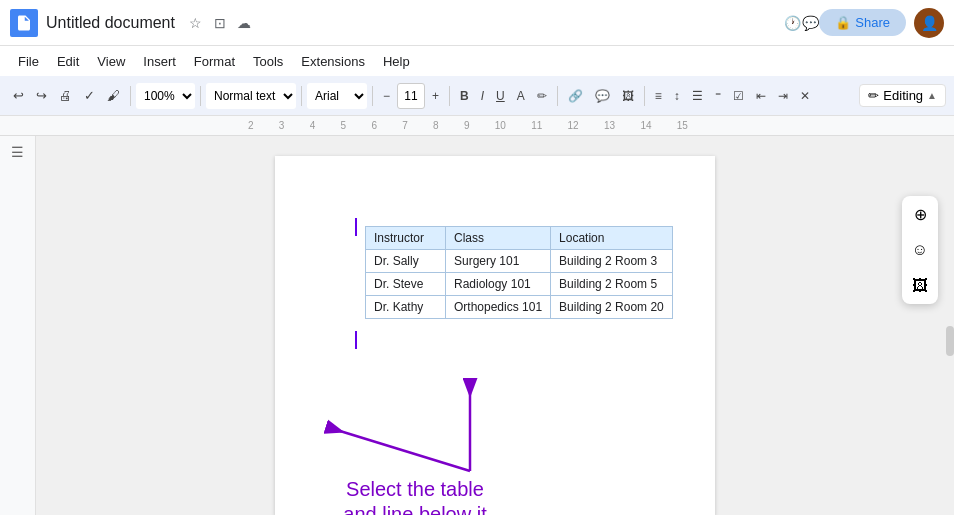 Image resolution: width=954 pixels, height=515 pixels. I want to click on style-select: Normal text, so click(251, 96).